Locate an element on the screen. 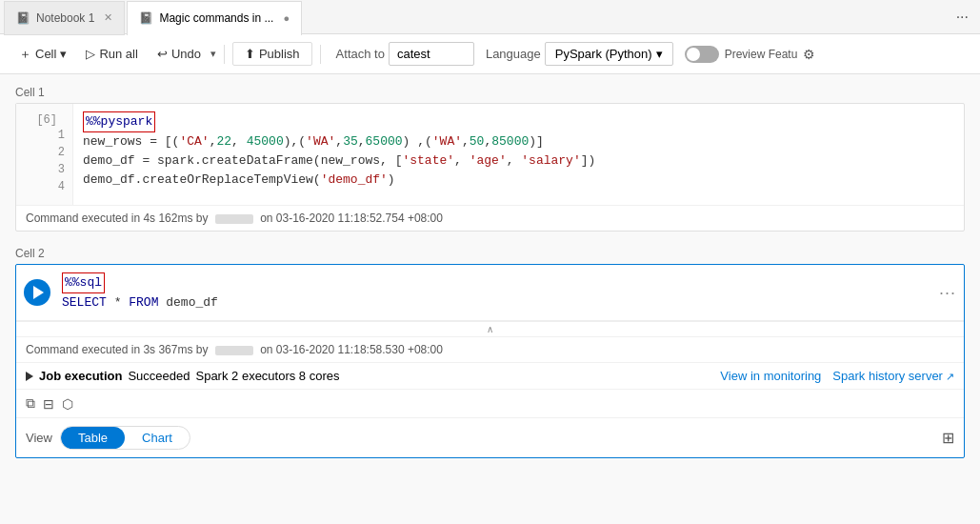 The width and height of the screenshot is (980, 524). language-value: PySpark (Python) is located at coordinates (604, 53).